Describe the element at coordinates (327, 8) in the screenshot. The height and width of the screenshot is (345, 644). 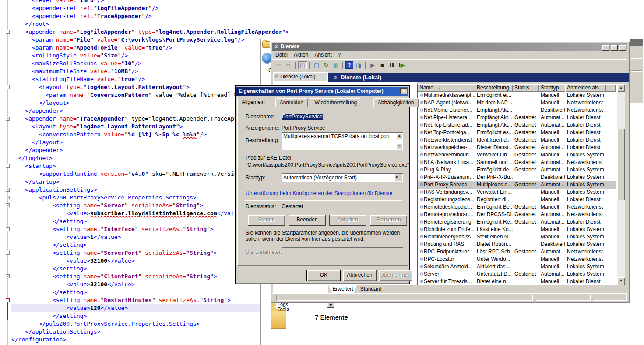
I see `code-line: <appender-ref ref="LogFileAppender"/>` at that location.